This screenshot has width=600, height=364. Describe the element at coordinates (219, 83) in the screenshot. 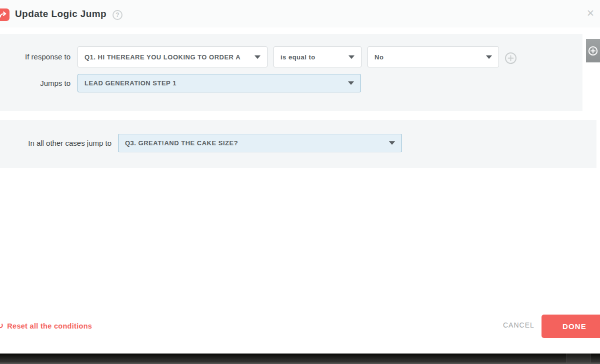

I see `jumps-to-select: LEAD GENERATION STEP 1` at that location.